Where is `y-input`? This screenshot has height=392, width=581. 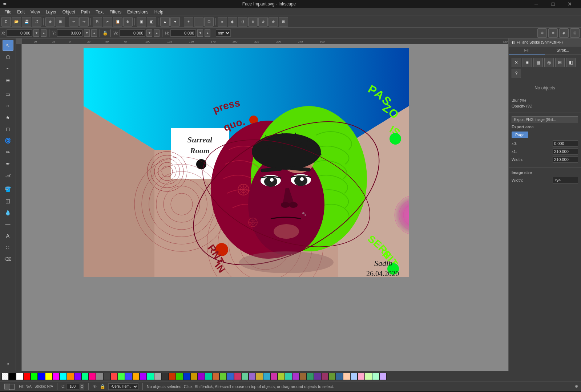 y-input is located at coordinates (70, 33).